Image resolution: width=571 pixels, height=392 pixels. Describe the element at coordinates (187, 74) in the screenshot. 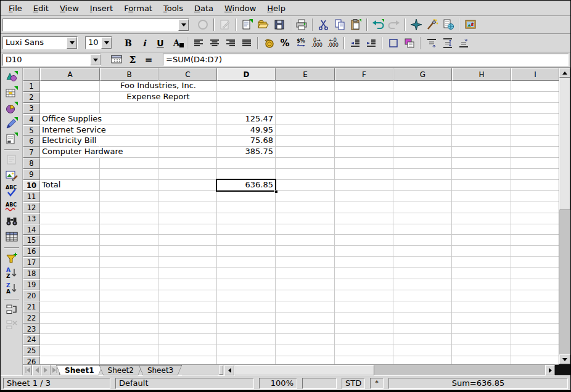

I see `column-header-C: C` at that location.